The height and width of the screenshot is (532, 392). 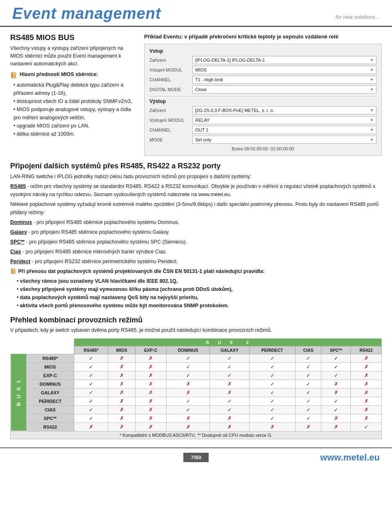 What do you see at coordinates (358, 18) in the screenshot?
I see `header-subtitle: for new solutions...` at bounding box center [358, 18].